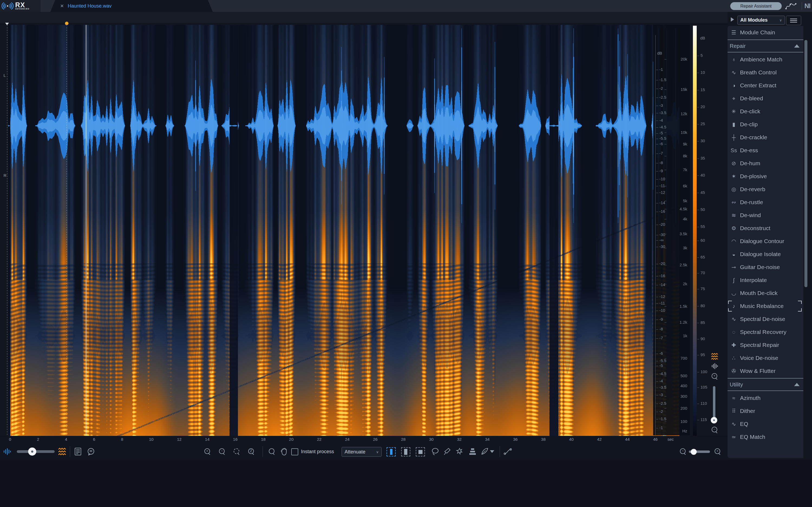 This screenshot has height=507, width=812. What do you see at coordinates (676, 386) in the screenshot?
I see `scale-tick: 400` at bounding box center [676, 386].